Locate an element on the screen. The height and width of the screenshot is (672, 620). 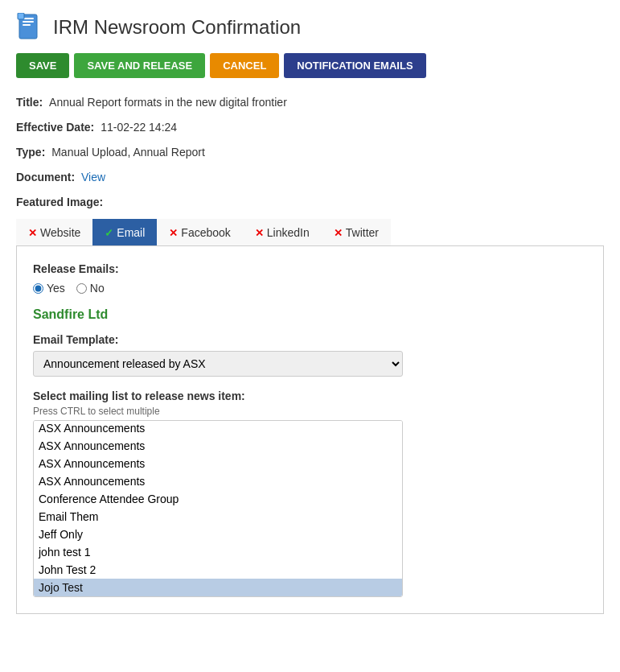
email-template-select: Announcement released by ASXCustom Templ… is located at coordinates (218, 364).